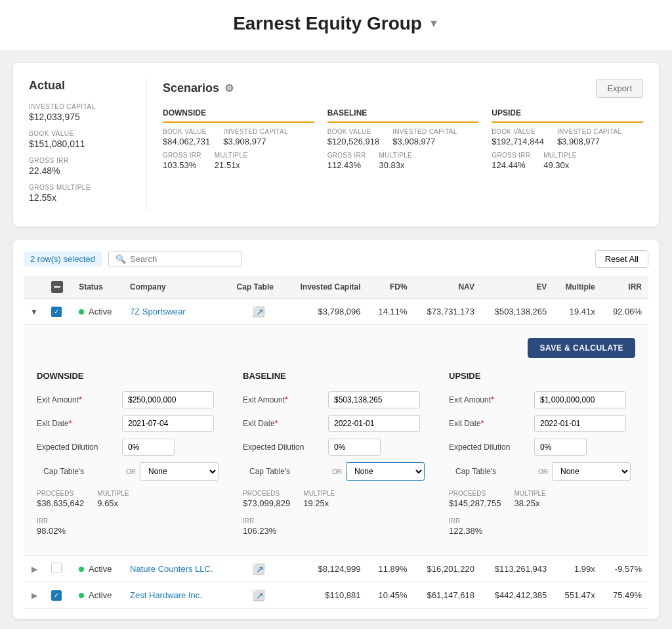 Image resolution: width=672 pixels, height=629 pixels. I want to click on gear-icon: ⚙, so click(229, 88).